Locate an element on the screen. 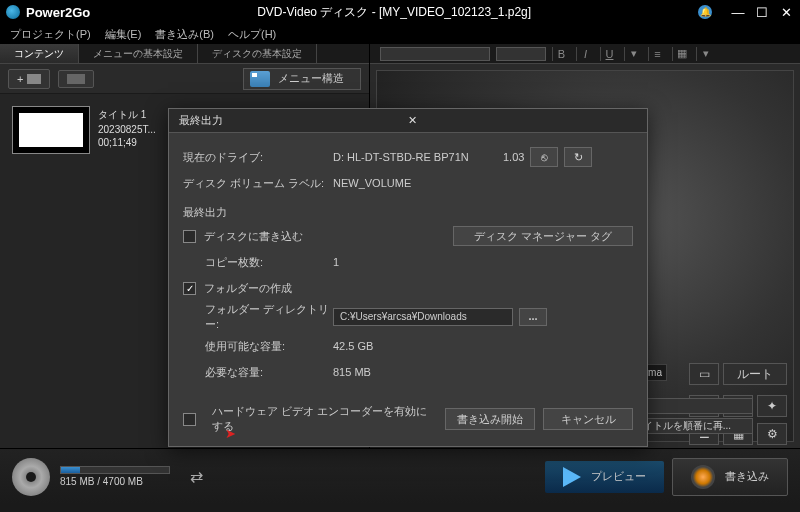 This screenshot has width=800, height=512. directory-label: フォルダー ディレクトリー: is located at coordinates (269, 317).